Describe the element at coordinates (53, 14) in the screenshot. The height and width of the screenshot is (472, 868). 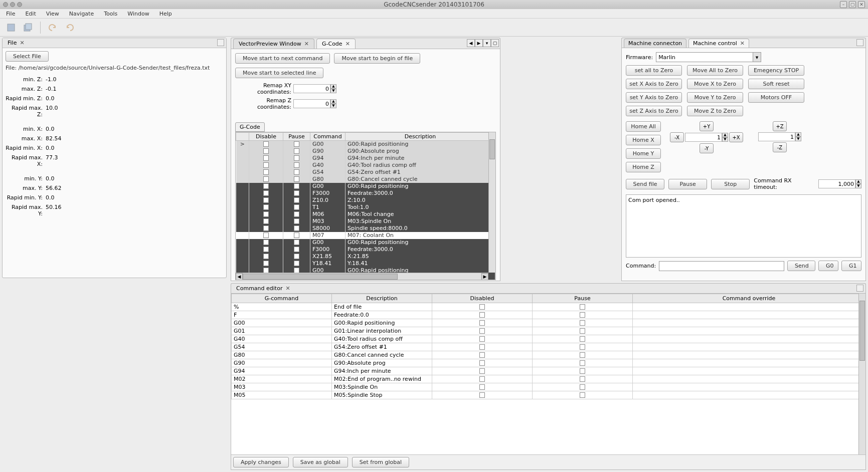
I see `menu-view: View` at that location.